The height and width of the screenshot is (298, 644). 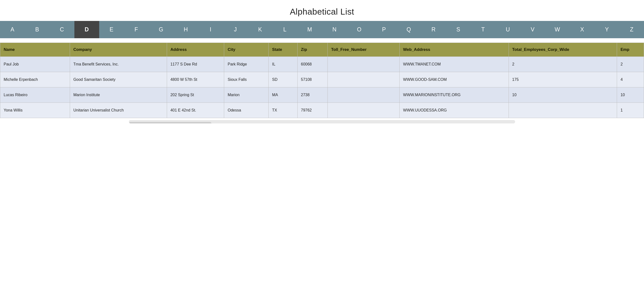 What do you see at coordinates (434, 30) in the screenshot?
I see `alpha-nav-item-r: R` at bounding box center [434, 30].